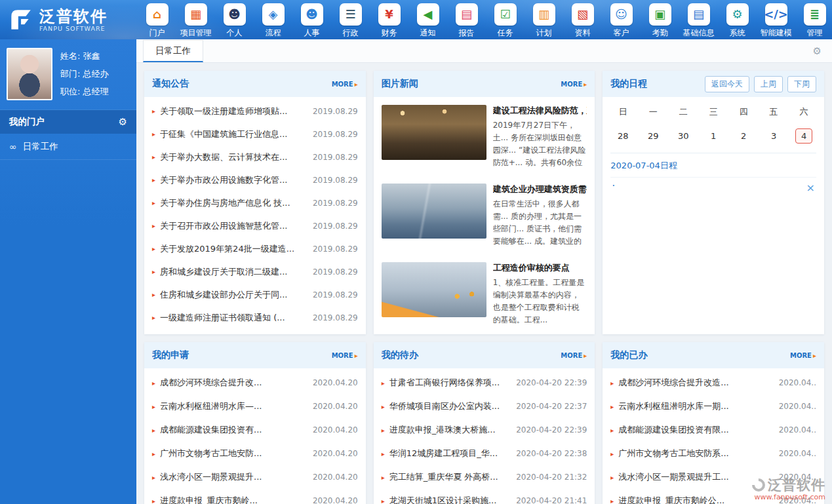  Describe the element at coordinates (743, 136) in the screenshot. I see `date-cell: 2` at that location.